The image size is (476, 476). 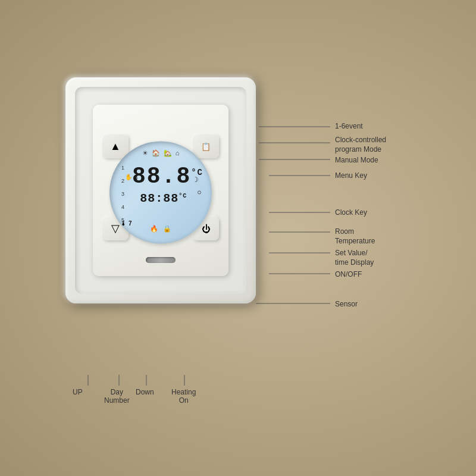 What do you see at coordinates (346, 304) in the screenshot?
I see `label-sensor: Sensor` at bounding box center [346, 304].